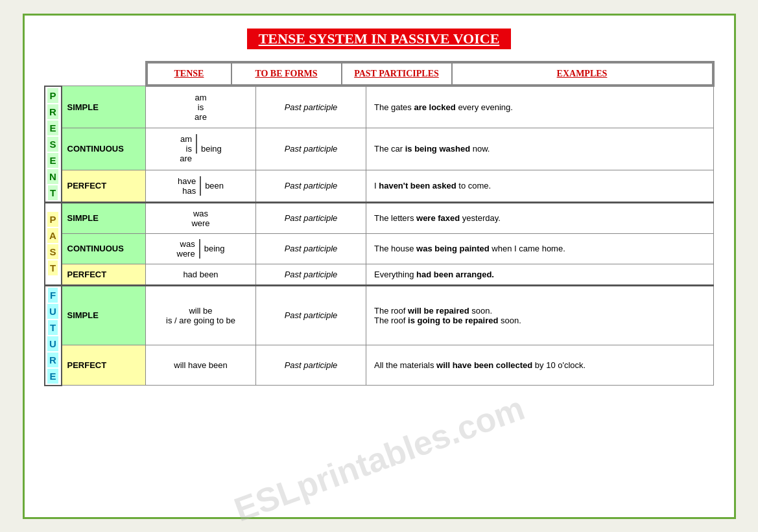  What do you see at coordinates (201, 149) in the screenshot?
I see `tobe-cell-present-1: amisarebeing` at bounding box center [201, 149].